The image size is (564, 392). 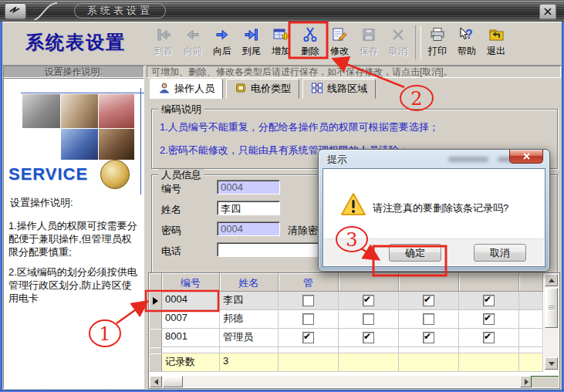 What do you see at coordinates (415, 253) in the screenshot?
I see `ok-button: 确定` at bounding box center [415, 253].